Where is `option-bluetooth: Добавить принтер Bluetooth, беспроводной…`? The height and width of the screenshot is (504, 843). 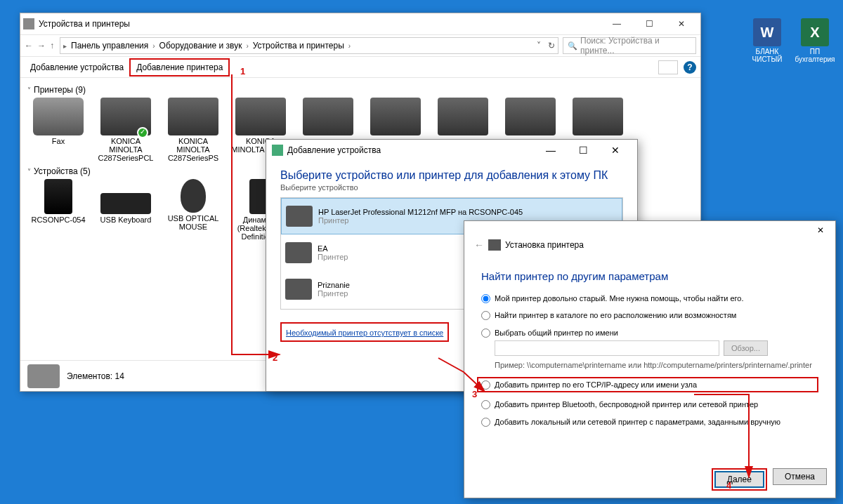 option-bluetooth: Добавить принтер Bluetooth, беспроводной… is located at coordinates (650, 404).